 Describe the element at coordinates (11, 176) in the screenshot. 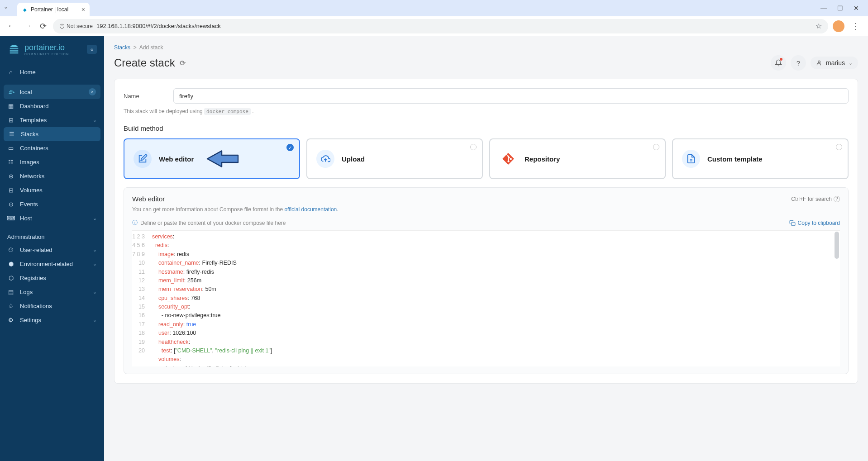

I see `nav-icon: ⊛` at that location.